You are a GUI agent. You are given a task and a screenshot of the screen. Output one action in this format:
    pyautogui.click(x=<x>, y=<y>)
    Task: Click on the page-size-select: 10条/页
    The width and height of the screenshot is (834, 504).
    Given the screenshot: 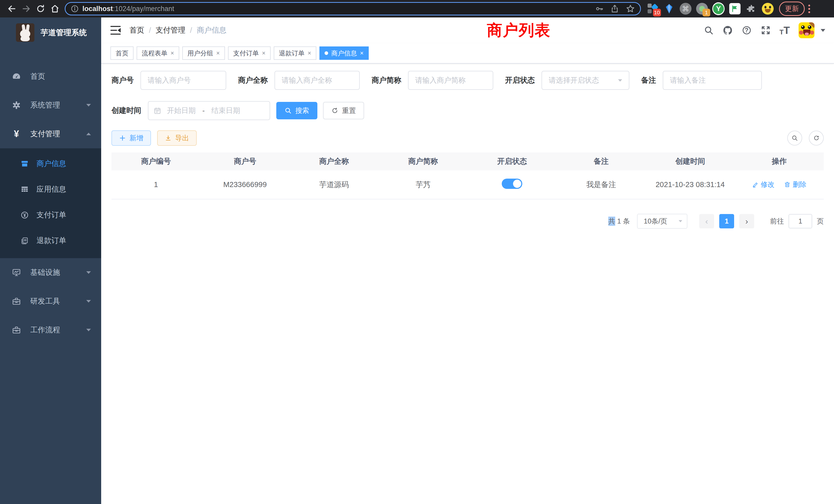 What is the action you would take?
    pyautogui.click(x=662, y=221)
    